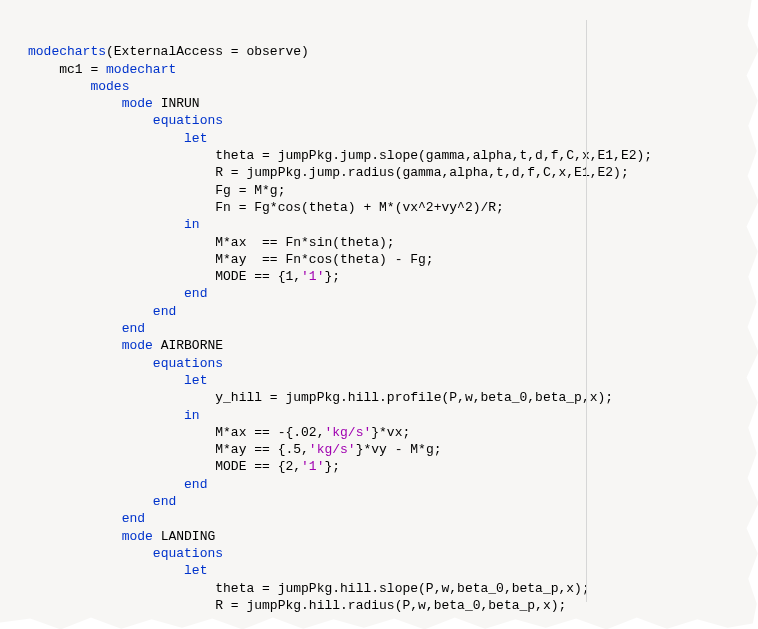  Describe the element at coordinates (586, 311) in the screenshot. I see `ruler-line` at that location.